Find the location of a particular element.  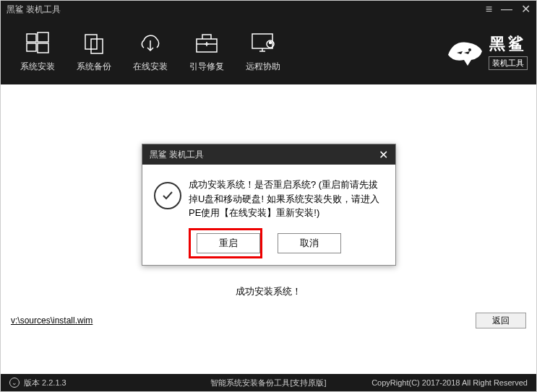

shark-icon is located at coordinates (464, 51).